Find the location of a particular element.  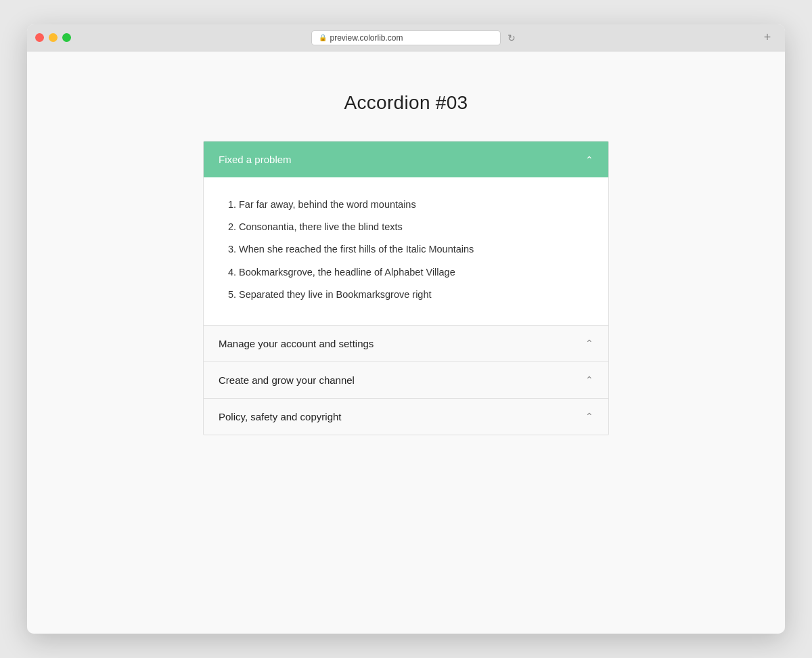

browser-buttons is located at coordinates (53, 38).